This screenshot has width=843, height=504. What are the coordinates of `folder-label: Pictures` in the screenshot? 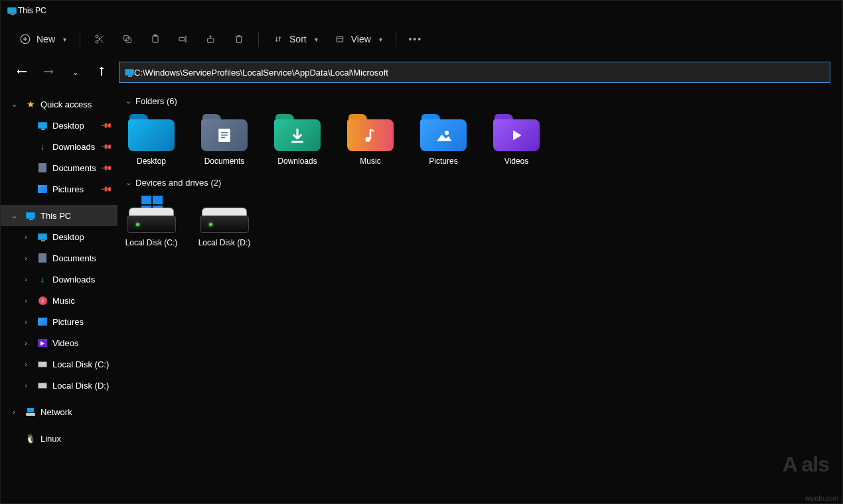 It's located at (443, 161).